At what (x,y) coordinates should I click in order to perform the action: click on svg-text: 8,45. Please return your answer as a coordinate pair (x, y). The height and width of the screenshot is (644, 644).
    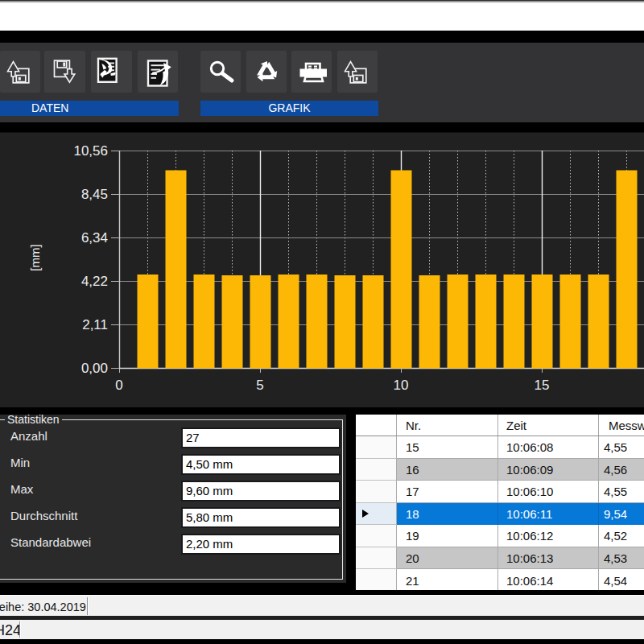
    Looking at the image, I should click on (95, 195).